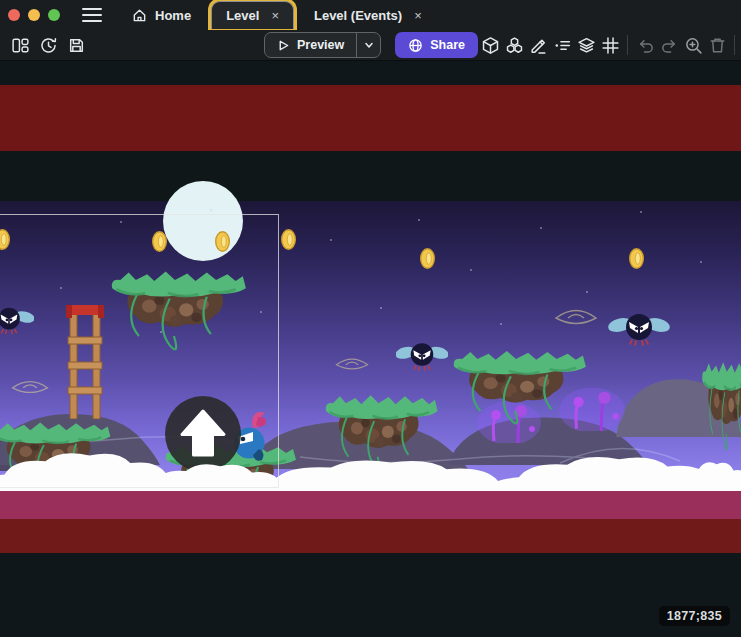 Image resolution: width=741 pixels, height=637 pixels. I want to click on close-window-button, so click(14, 15).